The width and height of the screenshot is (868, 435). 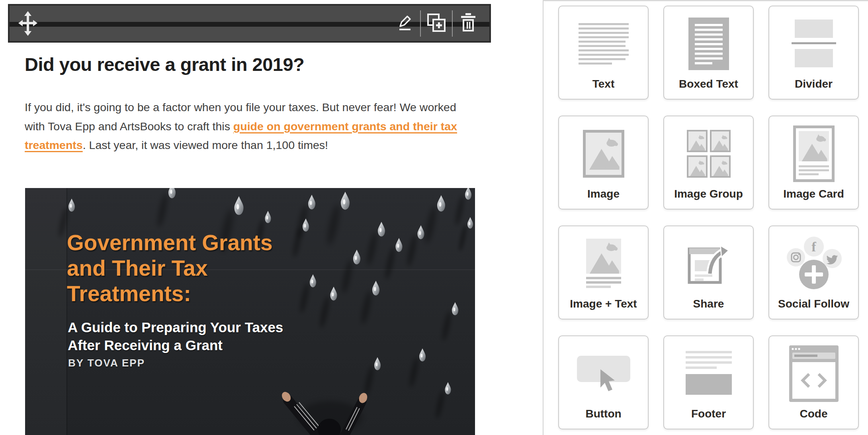 I want to click on tile-label: Boxed Text, so click(x=709, y=88).